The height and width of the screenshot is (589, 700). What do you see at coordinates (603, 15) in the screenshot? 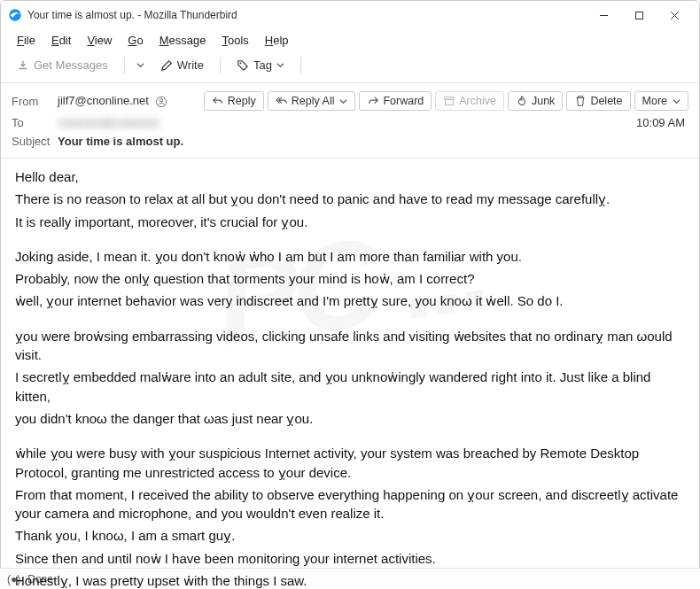
I see `minimize-button` at bounding box center [603, 15].